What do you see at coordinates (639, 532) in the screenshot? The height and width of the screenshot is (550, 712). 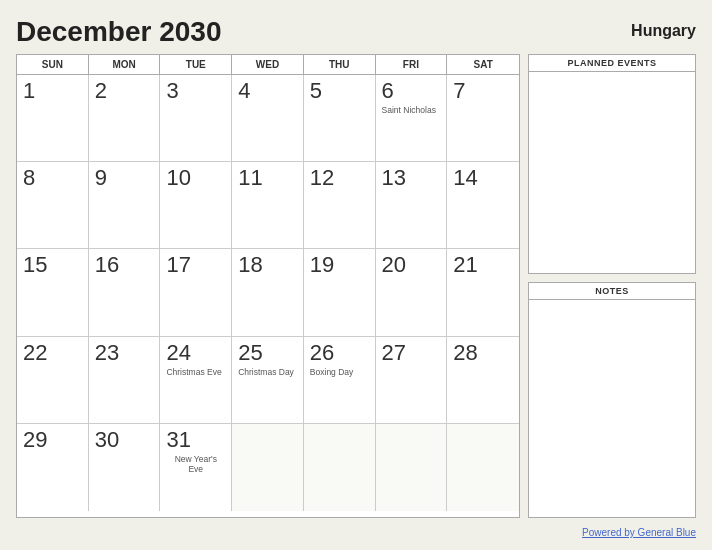 I see `powered-by-link: Powered by General Blue` at bounding box center [639, 532].